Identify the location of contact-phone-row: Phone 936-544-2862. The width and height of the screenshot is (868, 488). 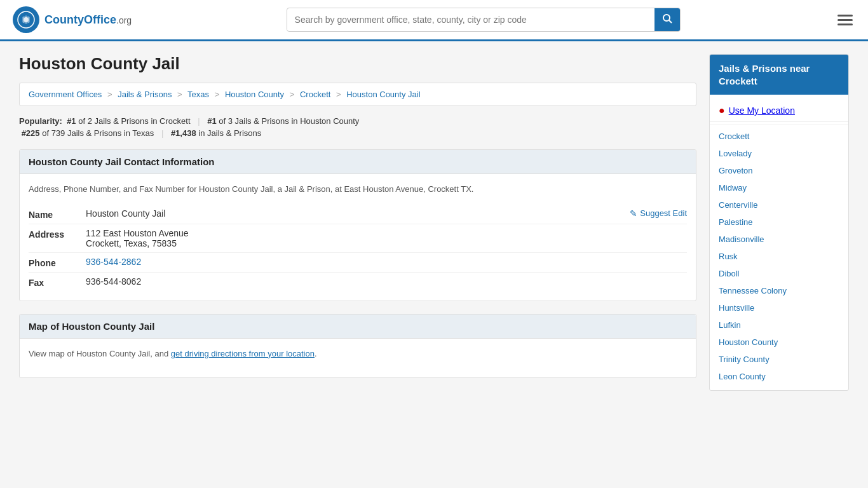
(358, 263).